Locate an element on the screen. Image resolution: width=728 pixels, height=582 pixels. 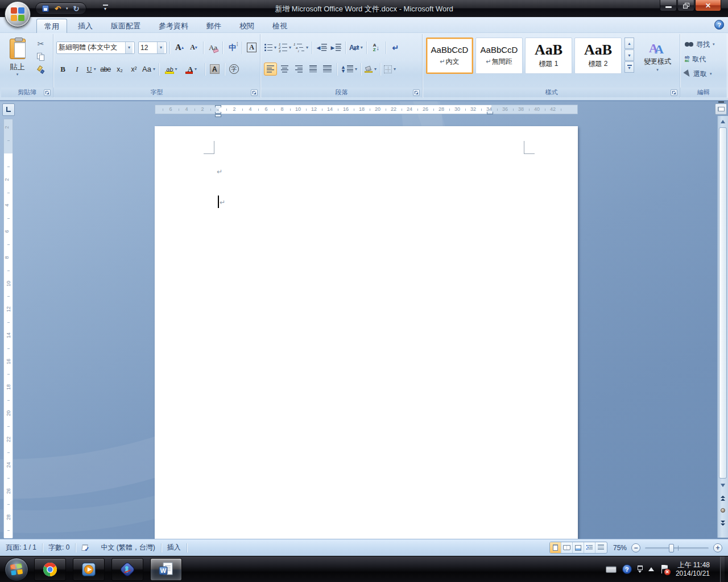
draft-view-button is located at coordinates (601, 548).